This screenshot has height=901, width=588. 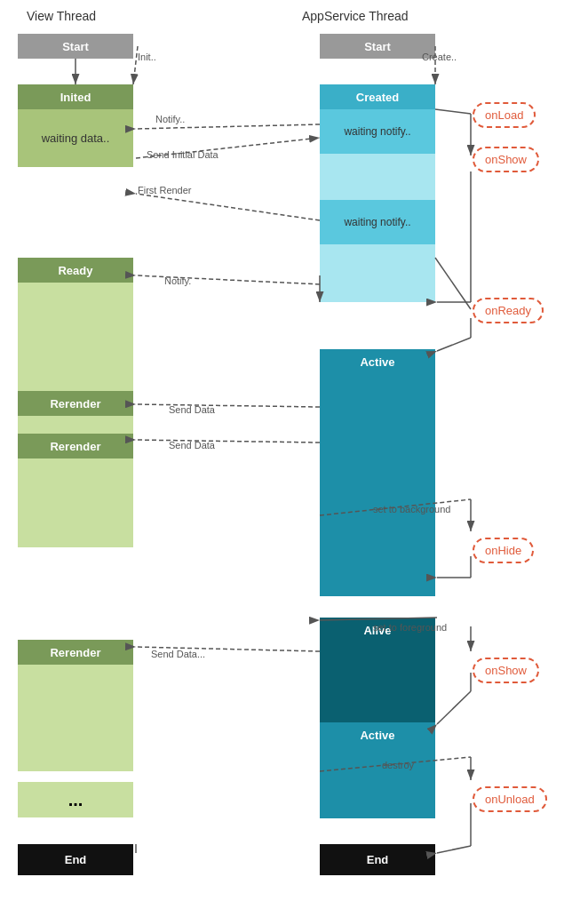 I want to click on appservice-start-block: Start, so click(x=377, y=46).